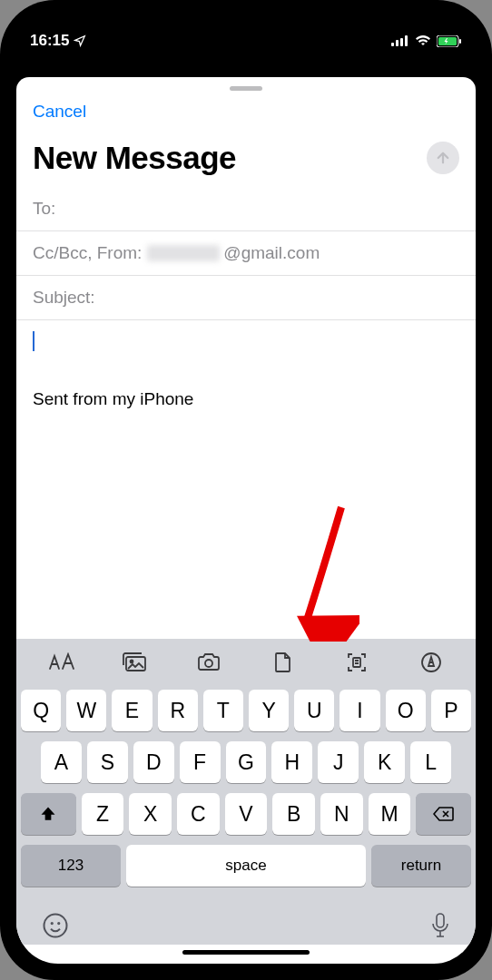 The image size is (492, 980). I want to click on numeric-key: 123, so click(71, 866).